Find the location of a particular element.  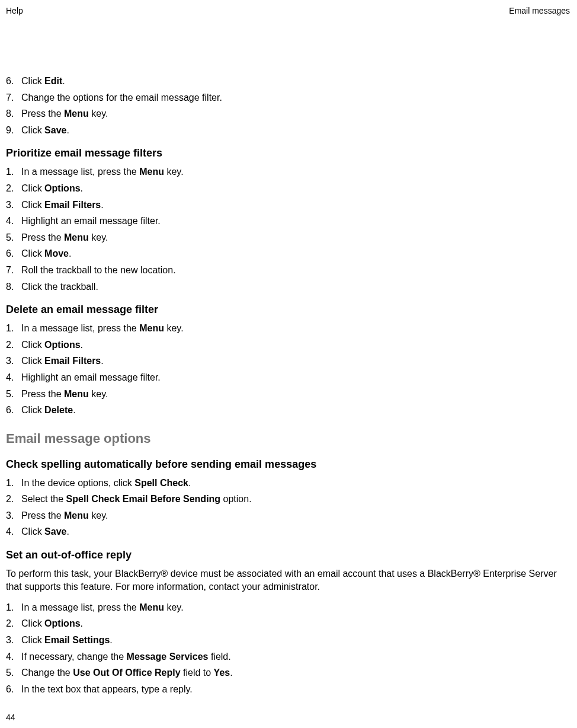

step-text: Click Edit. is located at coordinates (43, 81).